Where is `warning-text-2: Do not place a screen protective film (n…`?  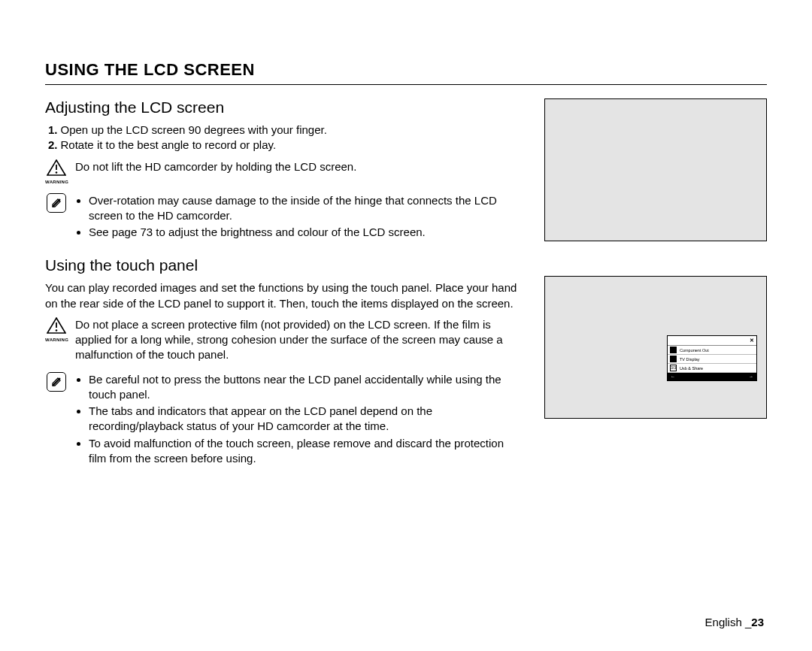
warning-text-2: Do not place a screen protective film (n… is located at coordinates (299, 340).